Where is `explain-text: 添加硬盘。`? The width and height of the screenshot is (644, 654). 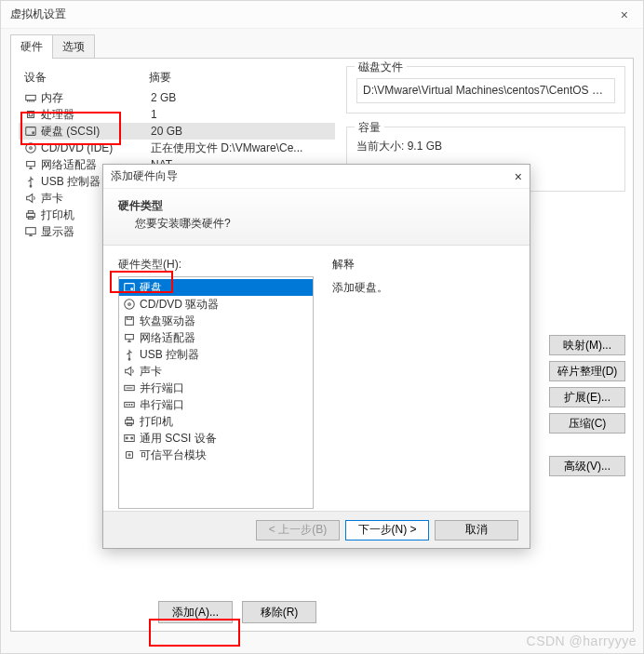 explain-text: 添加硬盘。 is located at coordinates (423, 288).